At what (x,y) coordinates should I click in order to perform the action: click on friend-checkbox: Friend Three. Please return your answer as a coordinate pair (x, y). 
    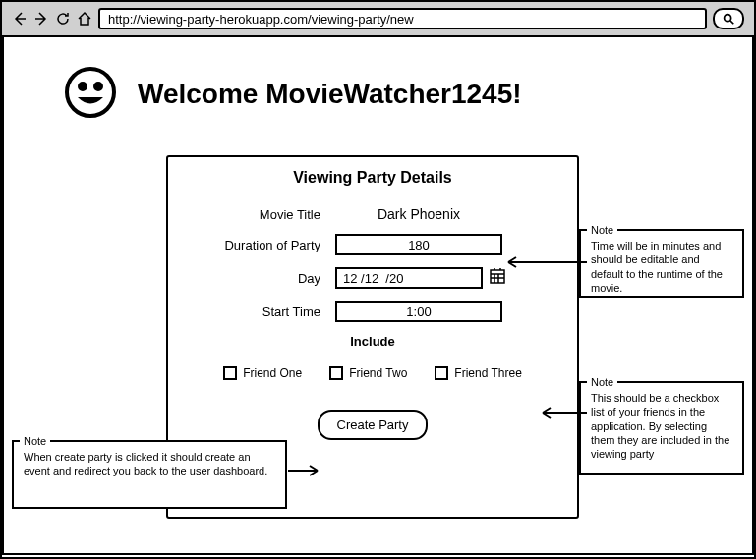
    Looking at the image, I should click on (478, 373).